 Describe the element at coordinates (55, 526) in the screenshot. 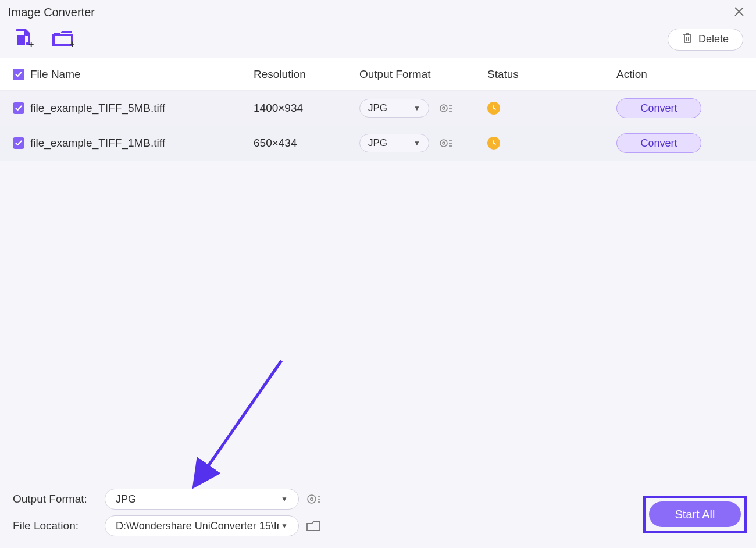

I see `file-location-label: File Location:` at that location.